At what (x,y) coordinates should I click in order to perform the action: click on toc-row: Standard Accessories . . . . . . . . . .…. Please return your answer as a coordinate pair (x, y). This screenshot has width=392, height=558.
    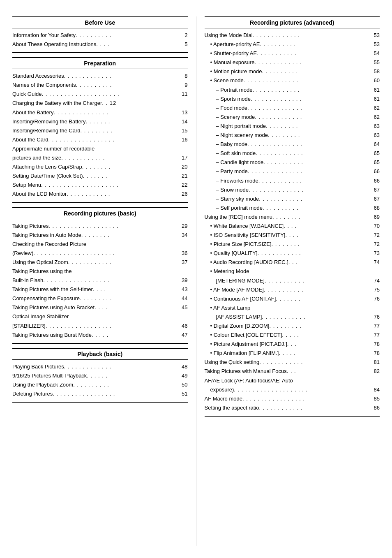
    Looking at the image, I should click on (100, 76).